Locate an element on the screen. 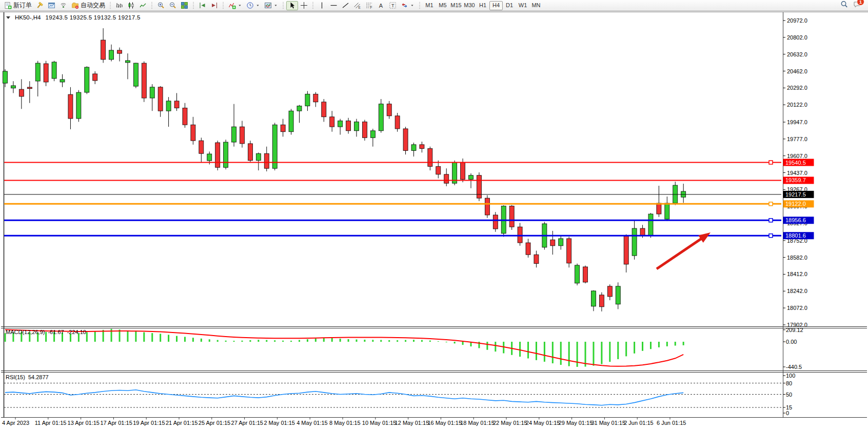  zoomin-icon is located at coordinates (161, 5).